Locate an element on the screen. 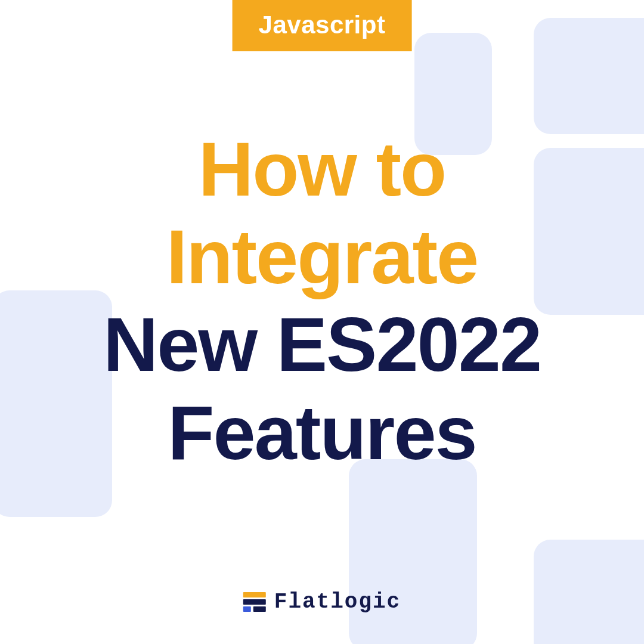 This screenshot has height=644, width=644. brand-logo: Flatlogic is located at coordinates (322, 602).